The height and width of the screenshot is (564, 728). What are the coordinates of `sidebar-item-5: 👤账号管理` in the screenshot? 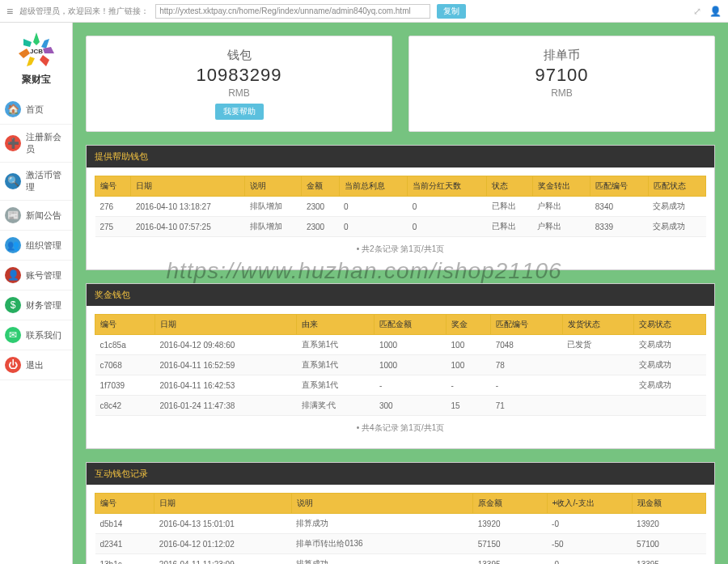 It's located at (36, 275).